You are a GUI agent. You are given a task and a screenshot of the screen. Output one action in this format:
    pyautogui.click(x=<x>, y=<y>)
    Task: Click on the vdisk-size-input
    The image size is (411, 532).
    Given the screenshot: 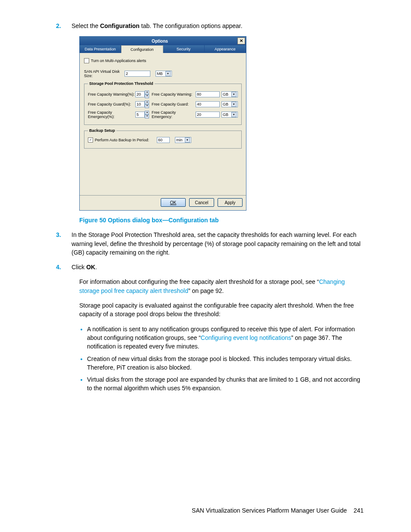 What is the action you would take?
    pyautogui.click(x=137, y=74)
    